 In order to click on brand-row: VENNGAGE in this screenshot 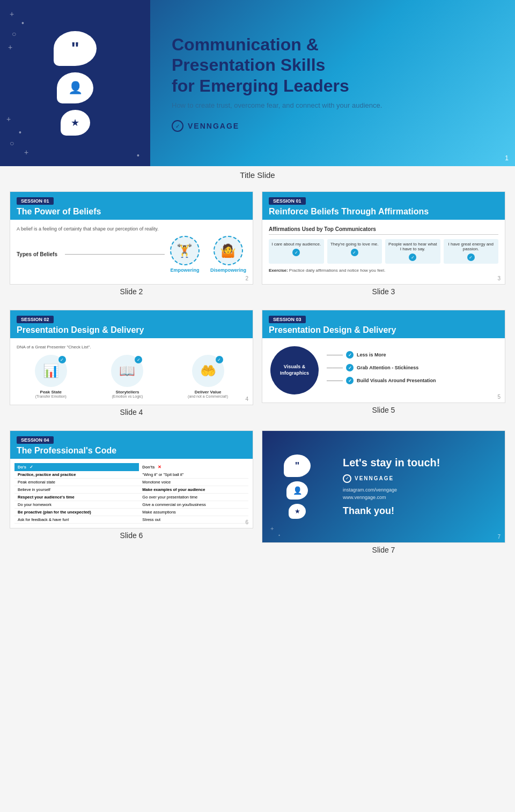, I will do `click(333, 126)`.